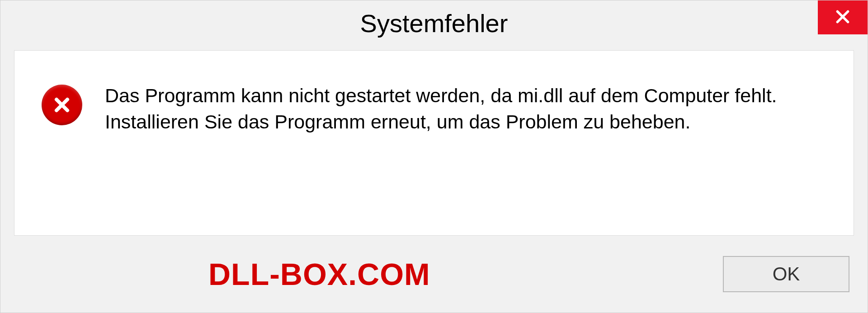 The height and width of the screenshot is (313, 868). I want to click on error-icon, so click(62, 105).